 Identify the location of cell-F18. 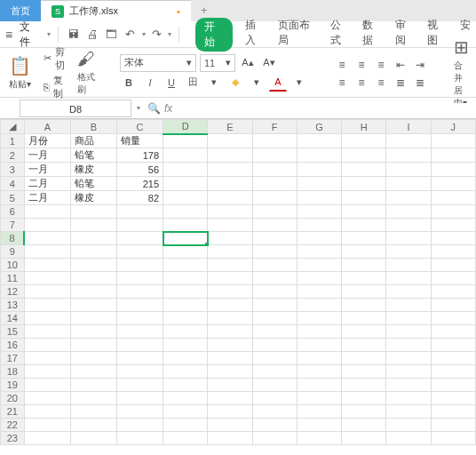
(274, 371).